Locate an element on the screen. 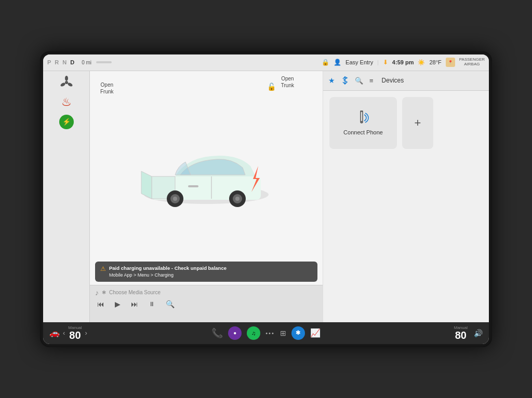  temp-icon: ☀️ is located at coordinates (421, 62).